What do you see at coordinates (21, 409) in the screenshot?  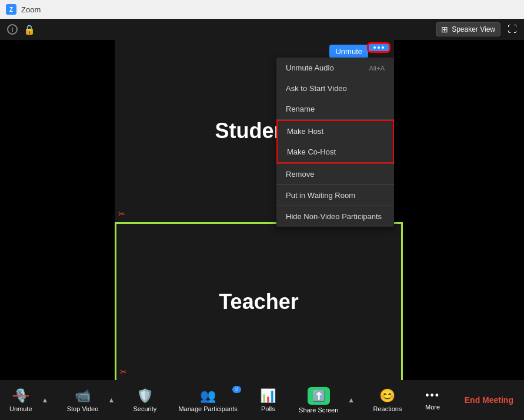 I see `unmute-label: Unmute` at bounding box center [21, 409].